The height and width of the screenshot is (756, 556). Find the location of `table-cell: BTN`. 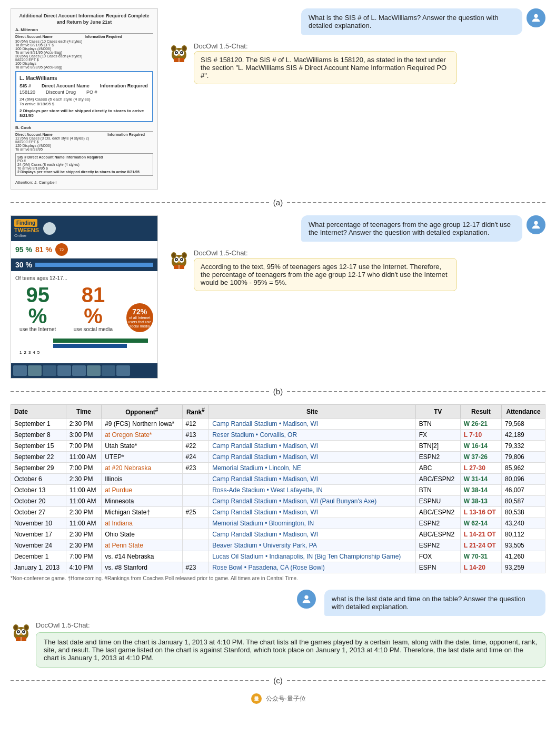

table-cell: BTN is located at coordinates (438, 491).